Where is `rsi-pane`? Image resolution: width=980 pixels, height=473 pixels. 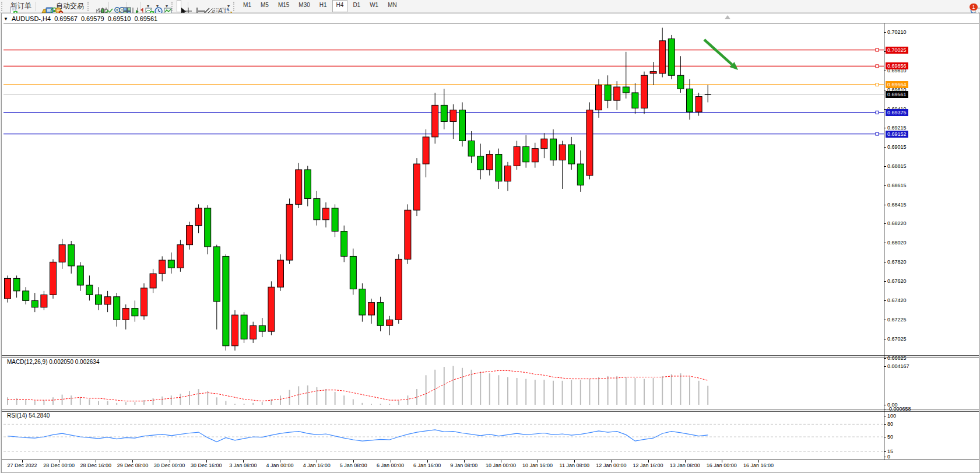
rsi-pane is located at coordinates (444, 435).